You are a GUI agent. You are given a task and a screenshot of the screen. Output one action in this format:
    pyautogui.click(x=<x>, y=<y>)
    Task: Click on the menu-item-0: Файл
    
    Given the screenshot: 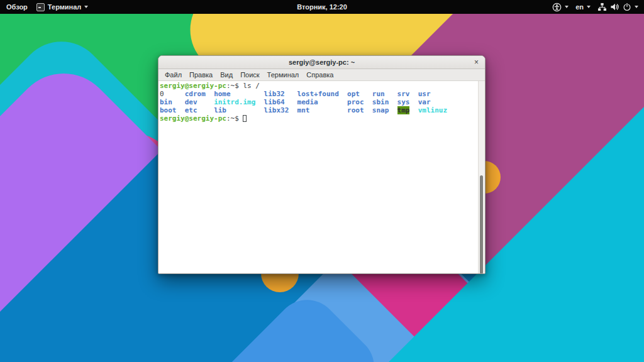 What is the action you would take?
    pyautogui.click(x=174, y=75)
    